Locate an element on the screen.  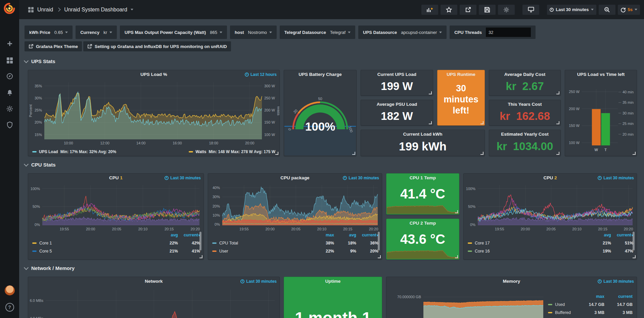
breadcrumb-app: Unraid is located at coordinates (45, 10).